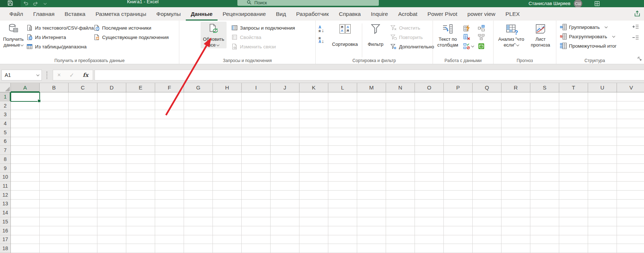  What do you see at coordinates (468, 28) in the screenshot?
I see `flash-fill-button` at bounding box center [468, 28].